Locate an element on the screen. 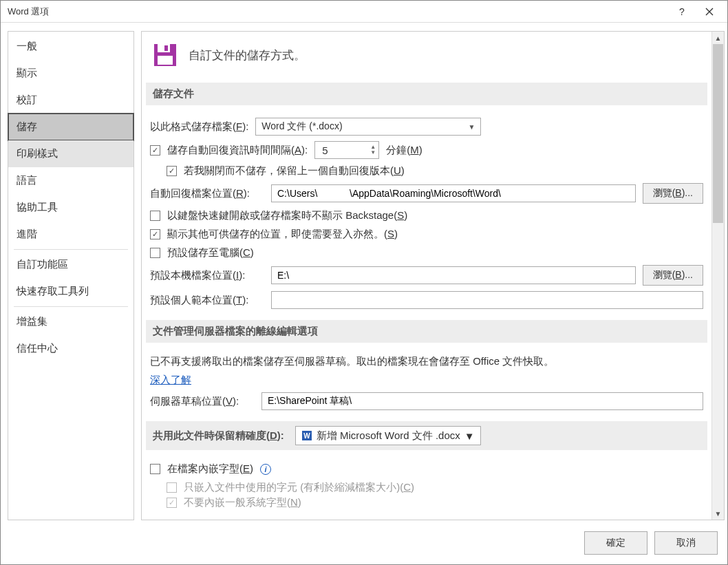  scroll-up-icon: ▲ is located at coordinates (718, 38).